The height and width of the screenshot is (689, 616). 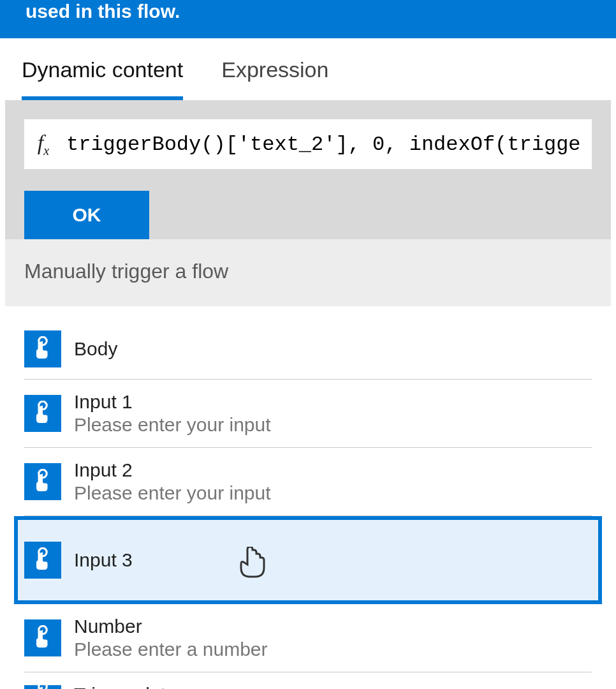 What do you see at coordinates (308, 638) in the screenshot?
I see `content-item-number: Number Please enter a number` at bounding box center [308, 638].